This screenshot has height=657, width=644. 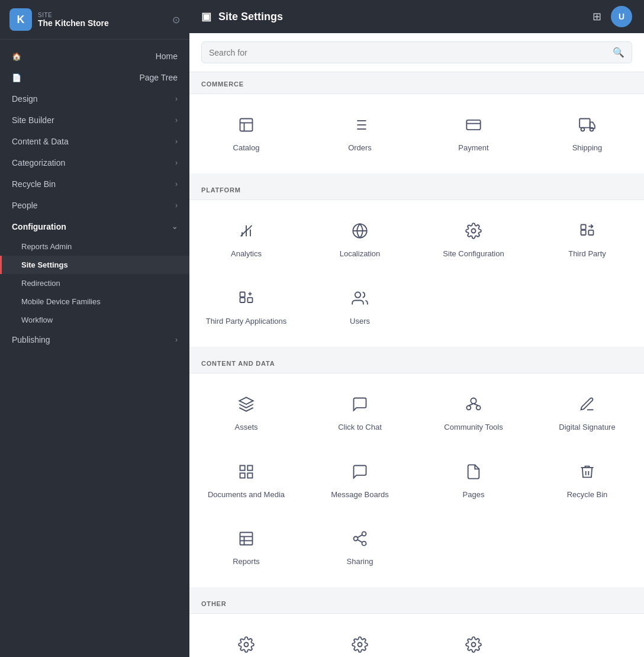 I want to click on recycle-bin-icon, so click(x=587, y=474).